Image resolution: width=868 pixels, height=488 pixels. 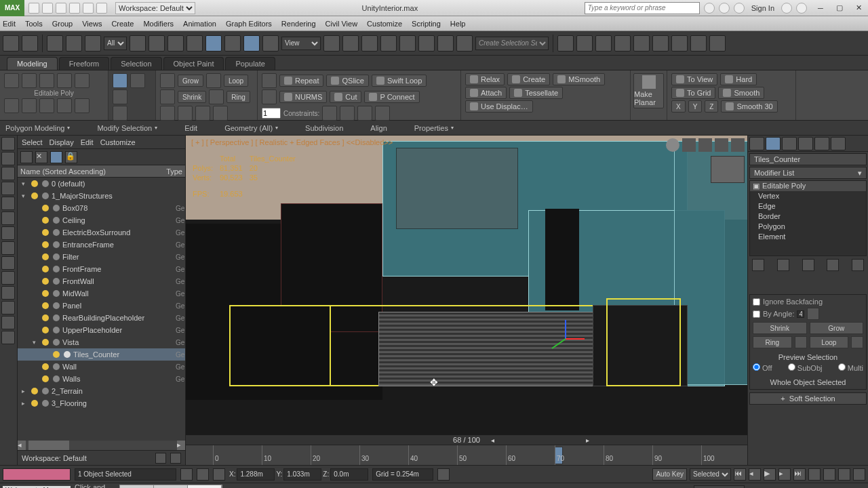 What do you see at coordinates (859, 8) in the screenshot?
I see `close-button: ✕` at bounding box center [859, 8].